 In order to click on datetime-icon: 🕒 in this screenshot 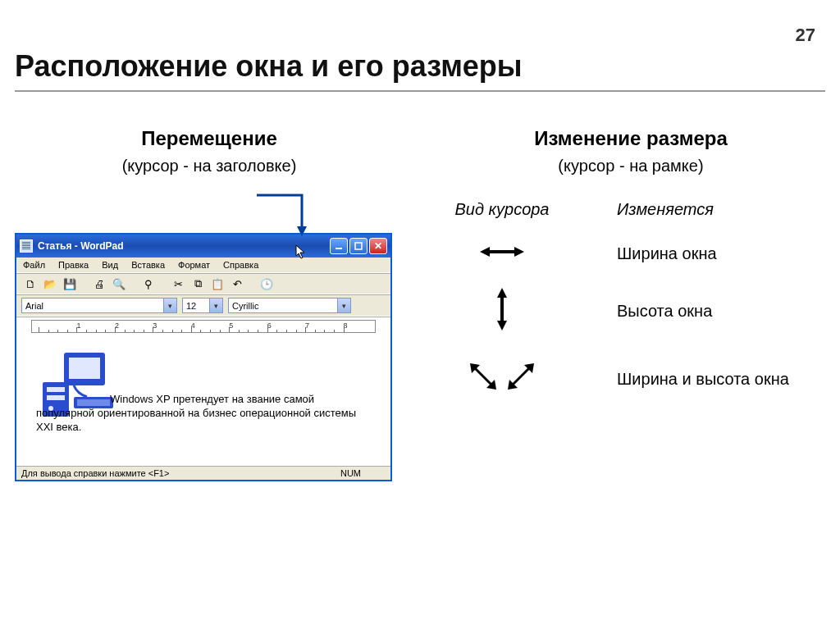, I will do `click(267, 284)`.